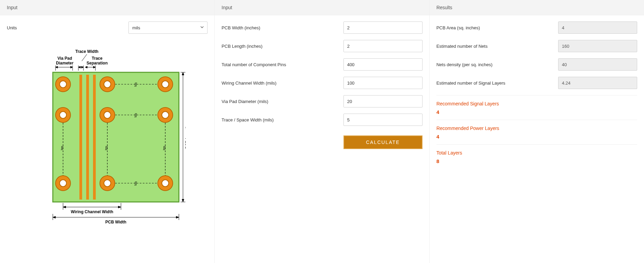 This screenshot has width=644, height=263. What do you see at coordinates (383, 83) in the screenshot?
I see `channel-width-input` at bounding box center [383, 83].